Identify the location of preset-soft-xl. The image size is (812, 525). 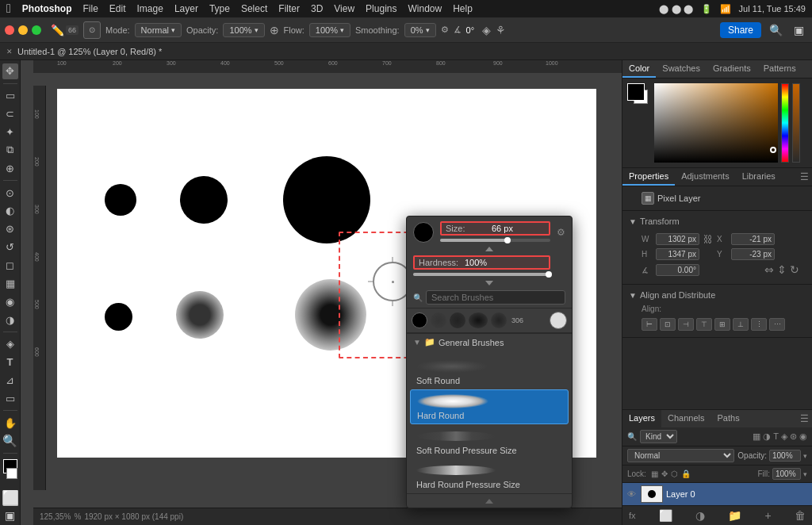
(499, 320).